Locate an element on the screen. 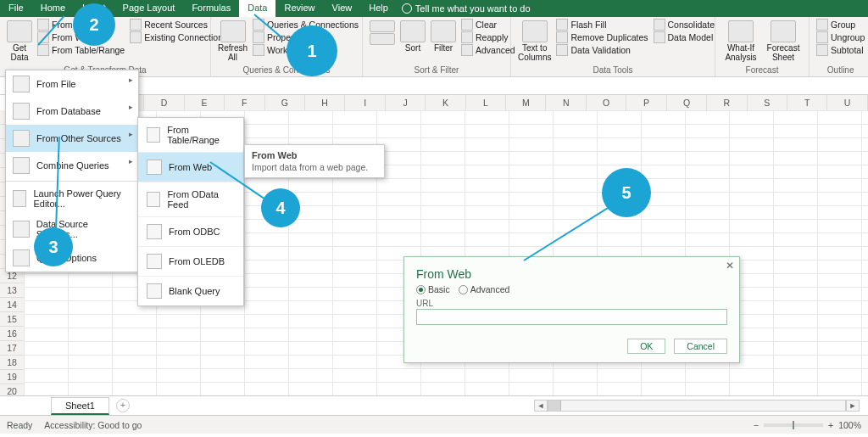  row-15: 15 is located at coordinates (12, 319).